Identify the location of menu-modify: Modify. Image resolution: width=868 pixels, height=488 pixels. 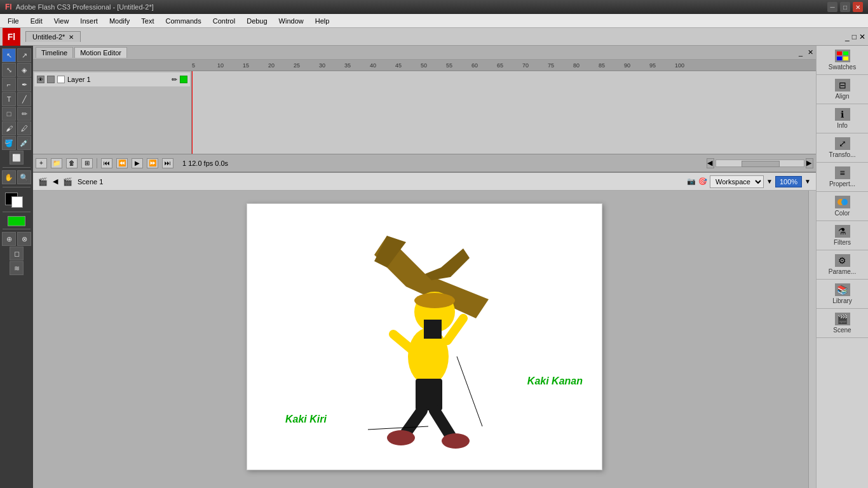
(119, 21).